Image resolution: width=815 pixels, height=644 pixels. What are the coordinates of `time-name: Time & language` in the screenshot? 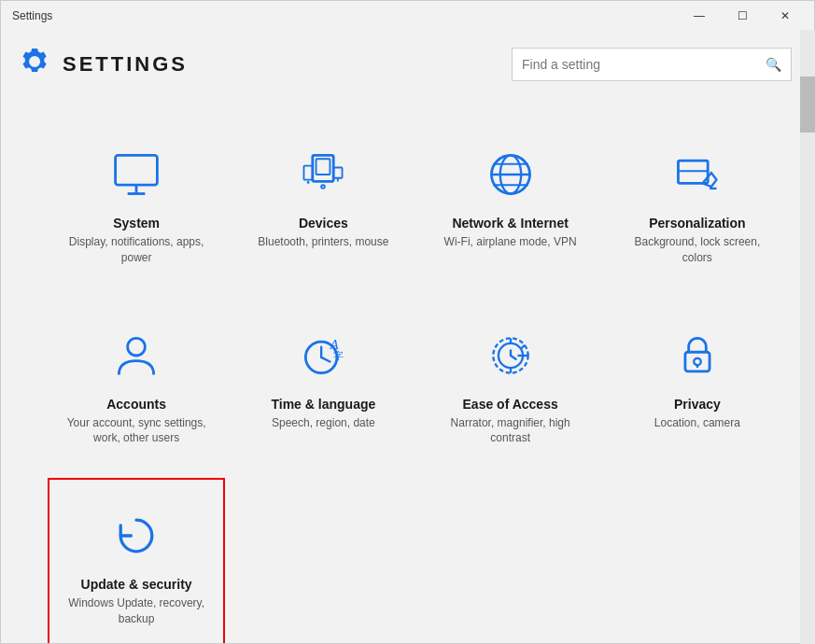 It's located at (323, 404).